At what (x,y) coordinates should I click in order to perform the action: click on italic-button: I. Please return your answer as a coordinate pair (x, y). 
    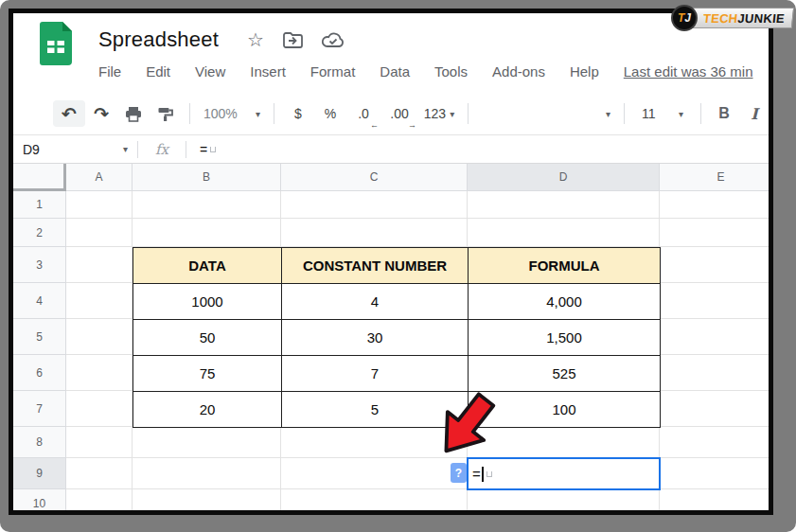
    Looking at the image, I should click on (753, 114).